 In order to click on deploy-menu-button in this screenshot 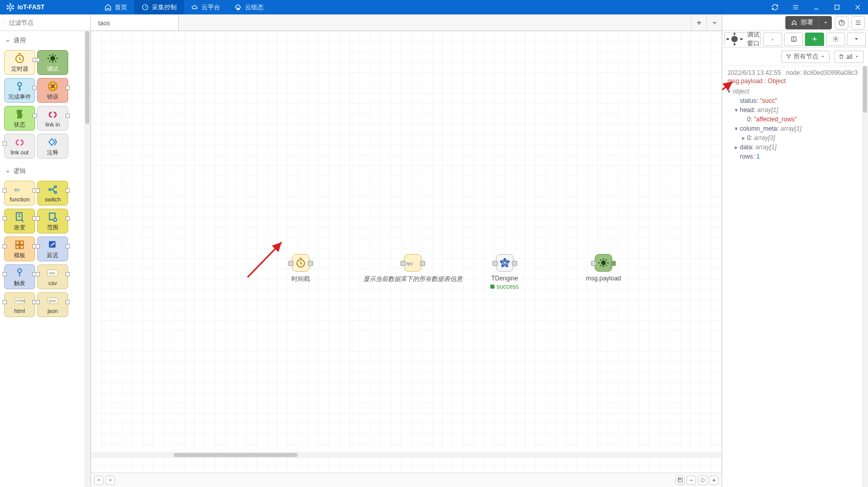, I will do `click(825, 23)`.